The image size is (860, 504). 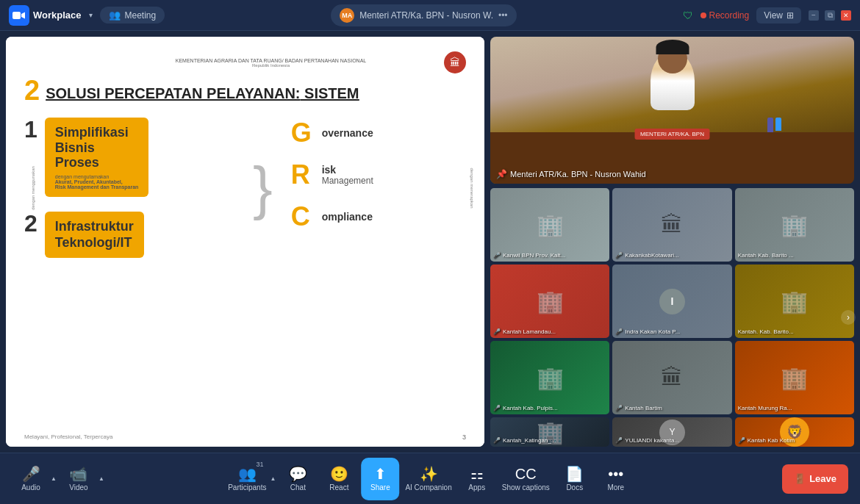 What do you see at coordinates (57, 15) in the screenshot?
I see `app-name: Workplace` at bounding box center [57, 15].